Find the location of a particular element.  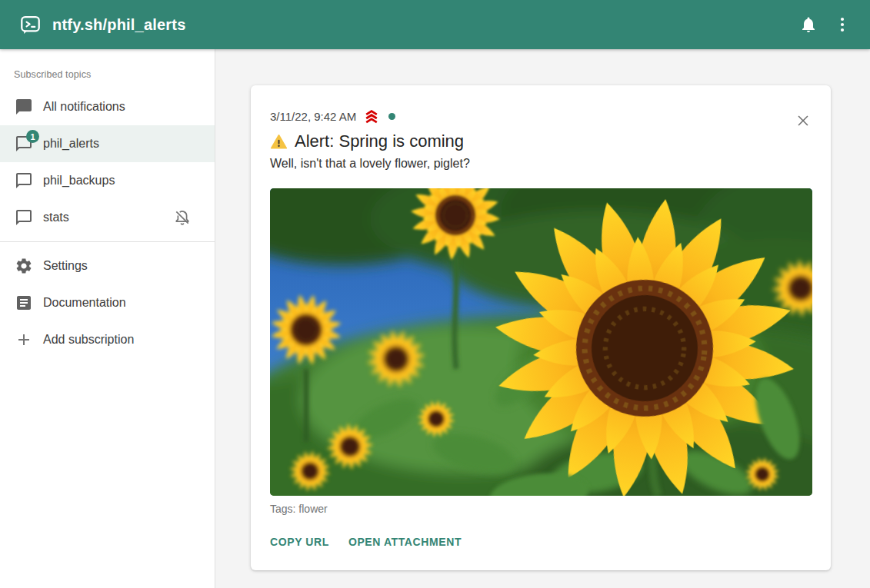

sidebar-item-label: Settings is located at coordinates (65, 266).